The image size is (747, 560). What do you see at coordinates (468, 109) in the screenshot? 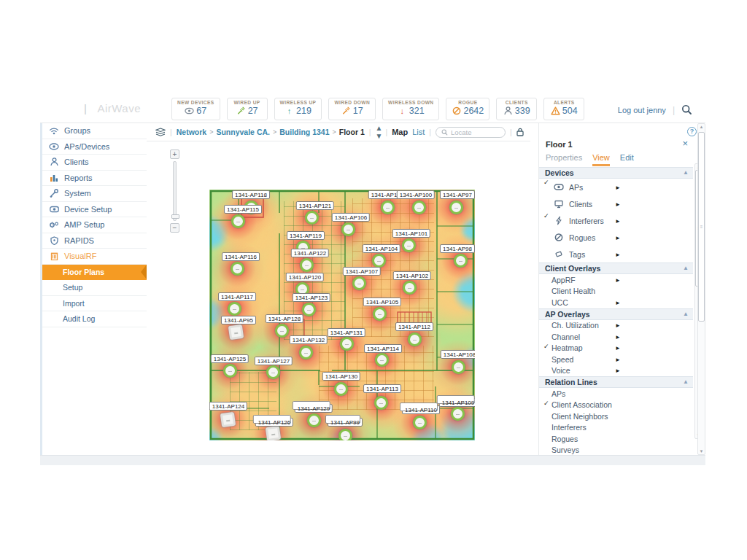
I see `stat-box: ROGUE 2642` at bounding box center [468, 109].